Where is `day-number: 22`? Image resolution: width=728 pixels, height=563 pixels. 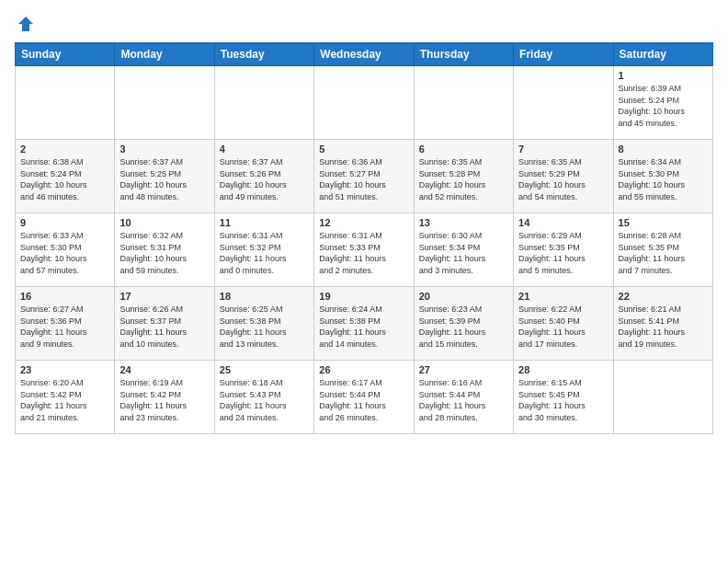 day-number: 22 is located at coordinates (664, 296).